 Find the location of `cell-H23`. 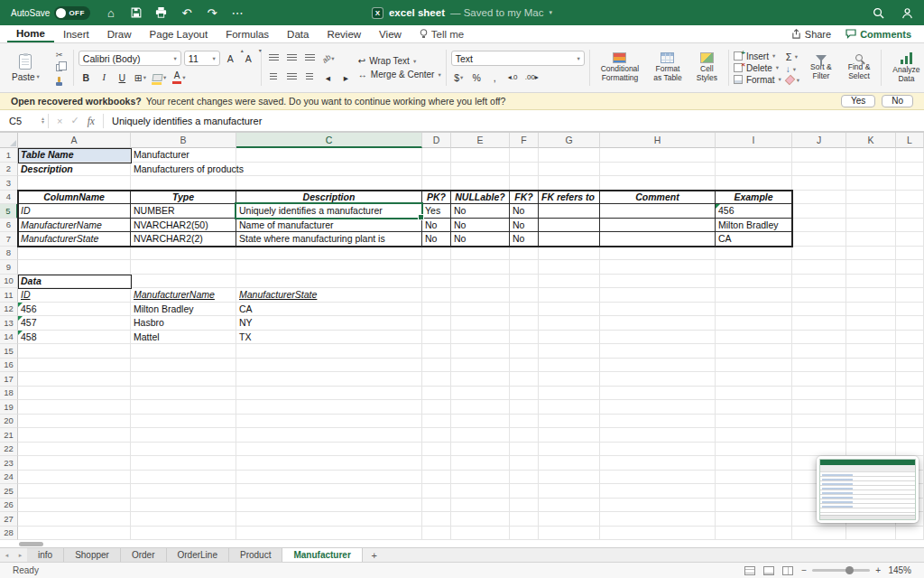

cell-H23 is located at coordinates (658, 463).